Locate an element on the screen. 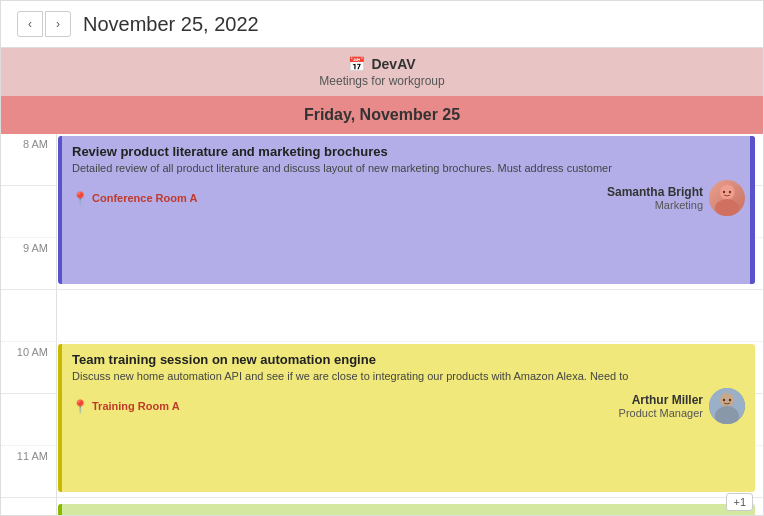 This screenshot has width=764, height=516. workgroup-icon: 📅 is located at coordinates (356, 64).